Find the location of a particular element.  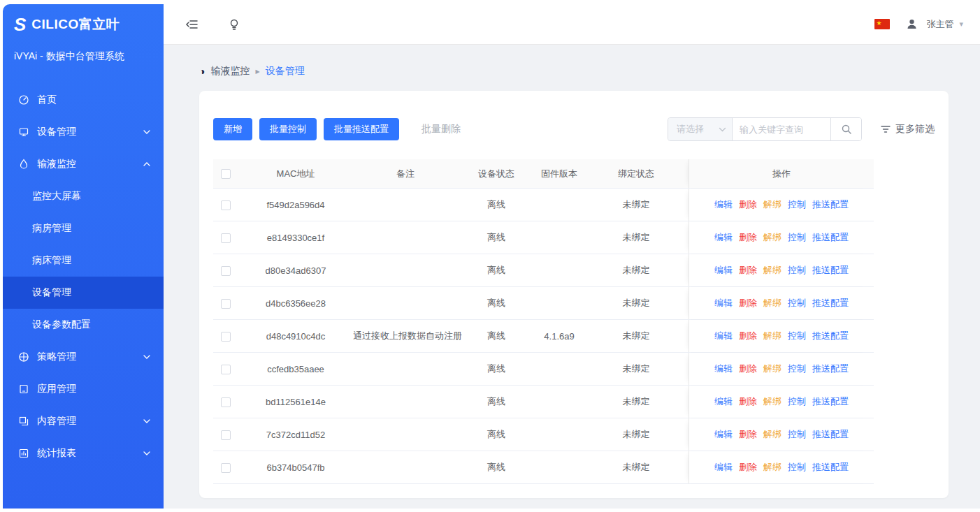

mac-cell: bd112561e14e is located at coordinates (296, 402).